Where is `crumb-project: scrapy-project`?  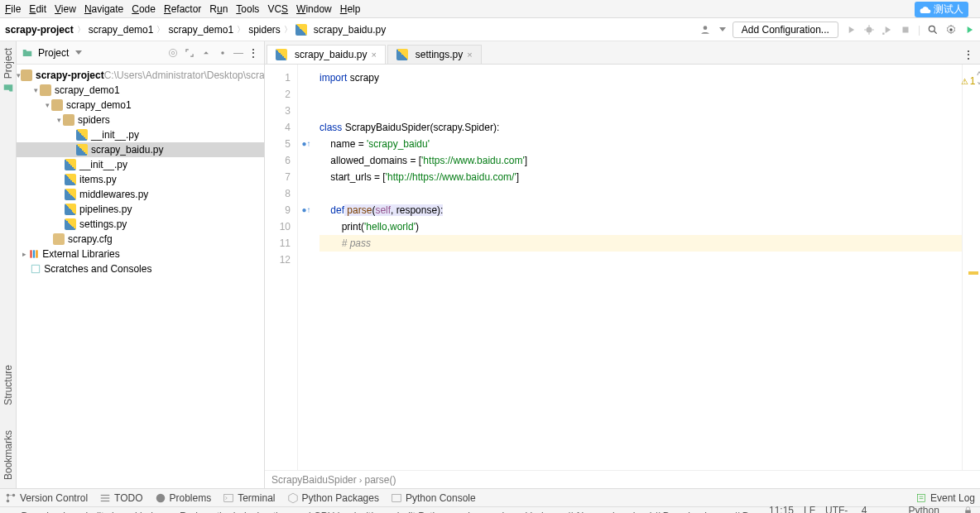
crumb-project: scrapy-project is located at coordinates (40, 30).